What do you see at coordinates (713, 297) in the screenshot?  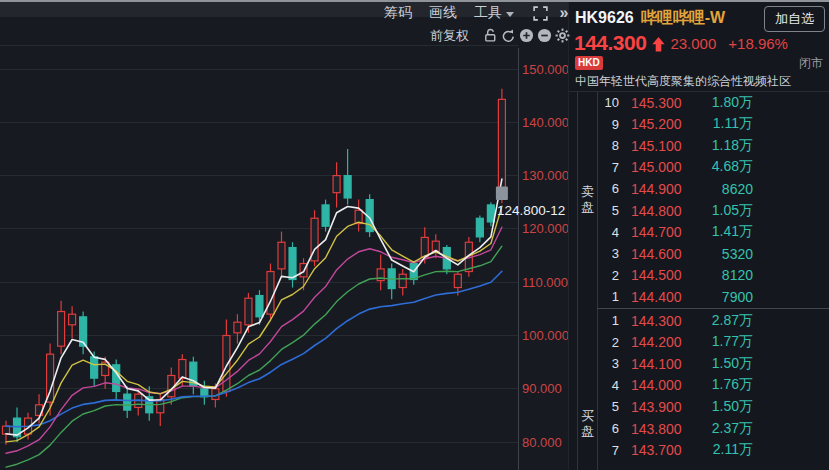 I see `orderbook-row-sell-1: 1144.4007900` at bounding box center [713, 297].